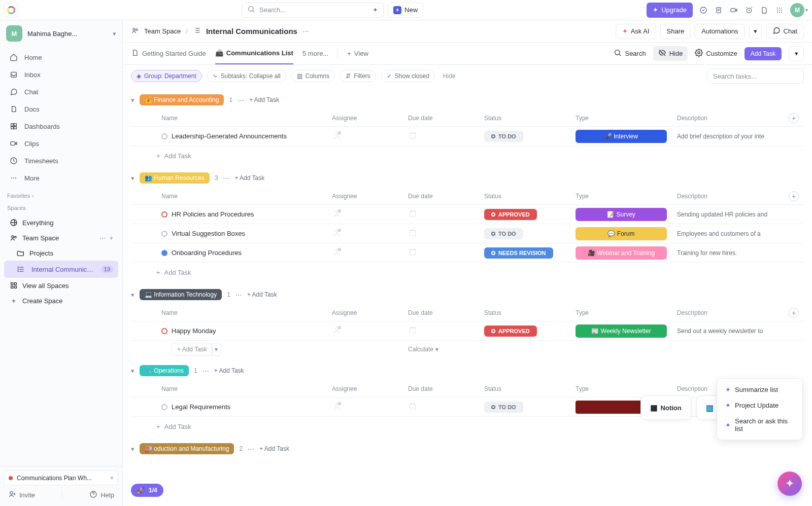 This screenshot has height=506, width=812. I want to click on type-badge: 📝 Survey, so click(621, 214).